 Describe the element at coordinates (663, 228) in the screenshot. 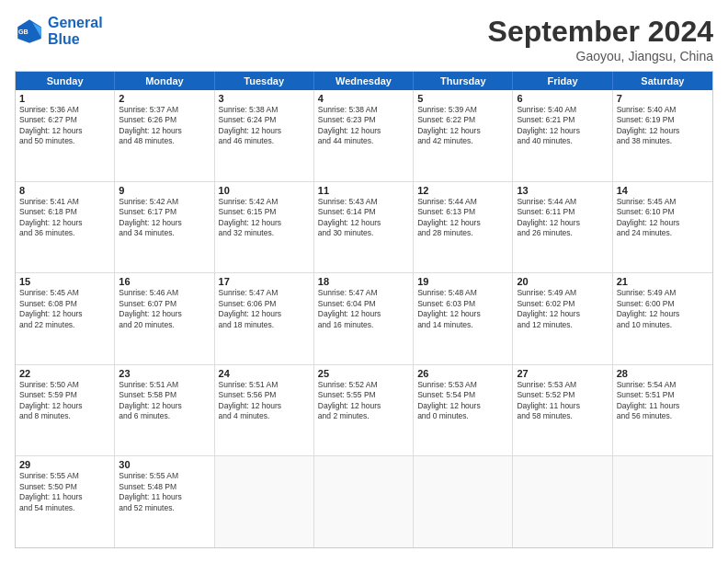

I see `cell-14: 14 Sunrise: 5:45 AMSunset: 6:10 PMDaylig…` at that location.